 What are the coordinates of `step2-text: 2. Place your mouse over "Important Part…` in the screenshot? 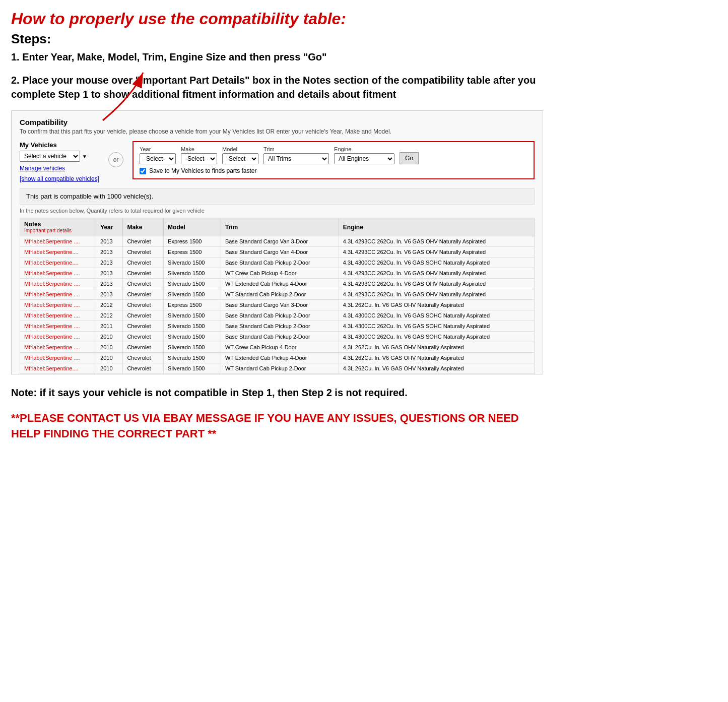 It's located at (277, 87).